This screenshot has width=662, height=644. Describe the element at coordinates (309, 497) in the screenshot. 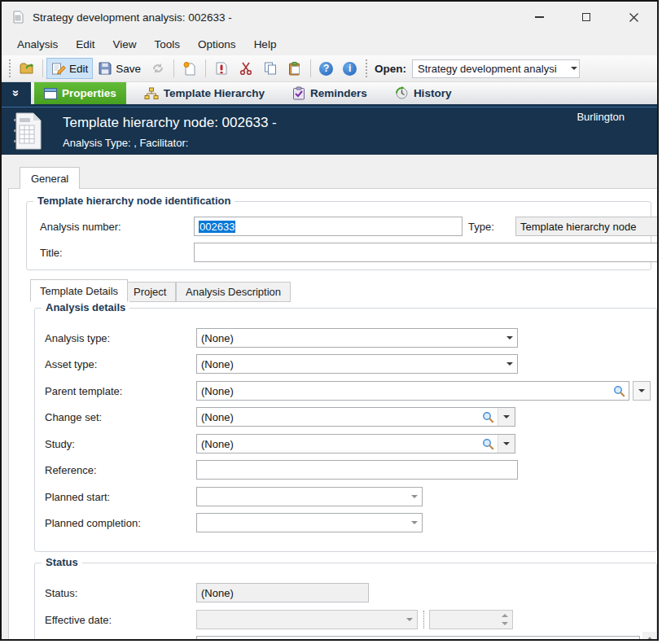

I see `planned-start-datepicker` at that location.